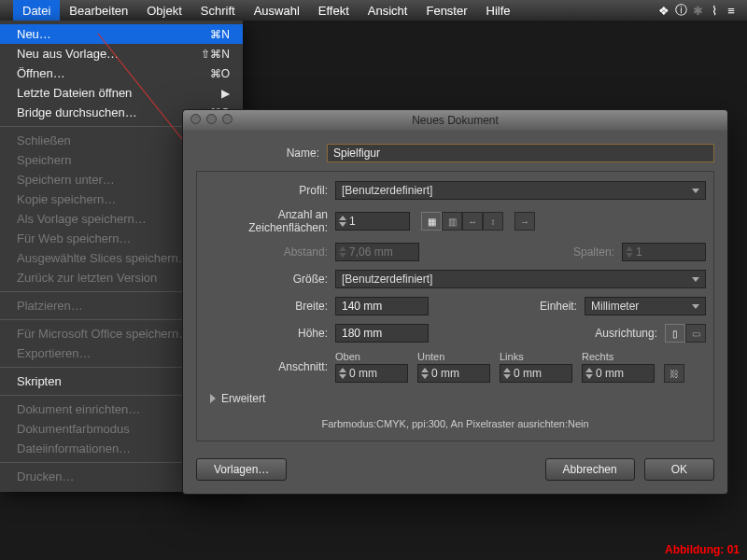 The width and height of the screenshot is (747, 560). Describe the element at coordinates (458, 399) in the screenshot. I see `advanced-toggle: Erweitert` at that location.